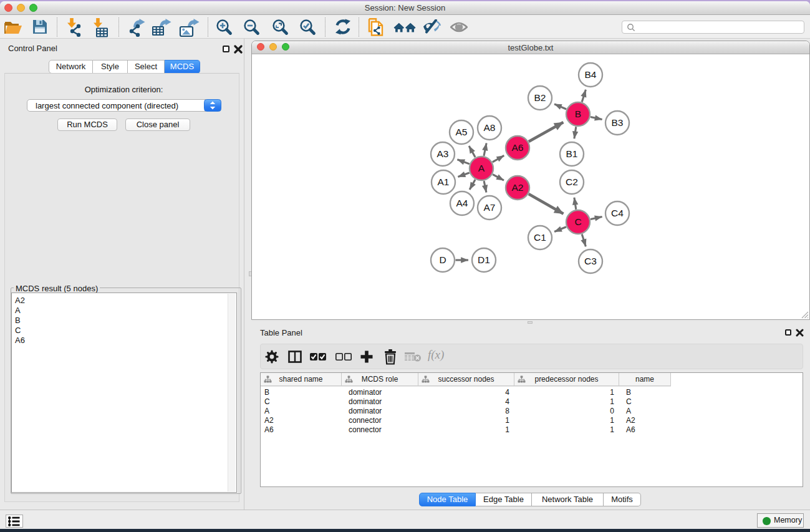 This screenshot has height=532, width=810. Describe the element at coordinates (540, 97) in the screenshot. I see `svg-text: B2` at that location.